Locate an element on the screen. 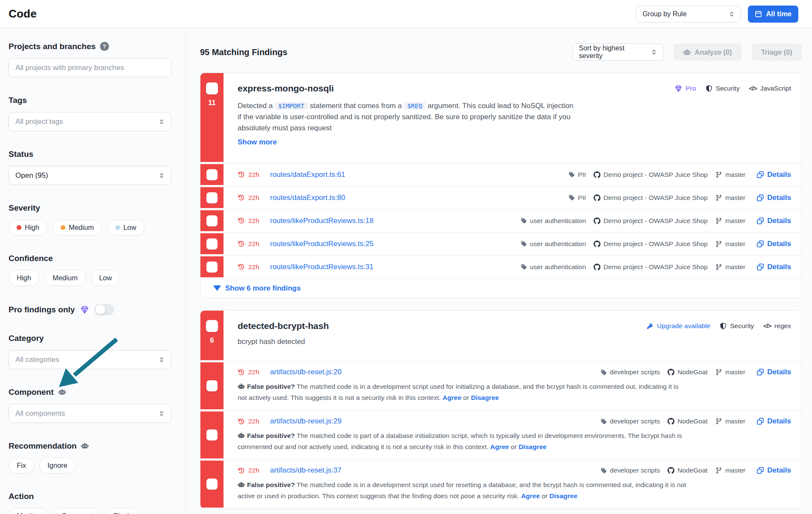 The width and height of the screenshot is (812, 514). rule-description: Detected a $IMPORT statement that comes … is located at coordinates (408, 117).